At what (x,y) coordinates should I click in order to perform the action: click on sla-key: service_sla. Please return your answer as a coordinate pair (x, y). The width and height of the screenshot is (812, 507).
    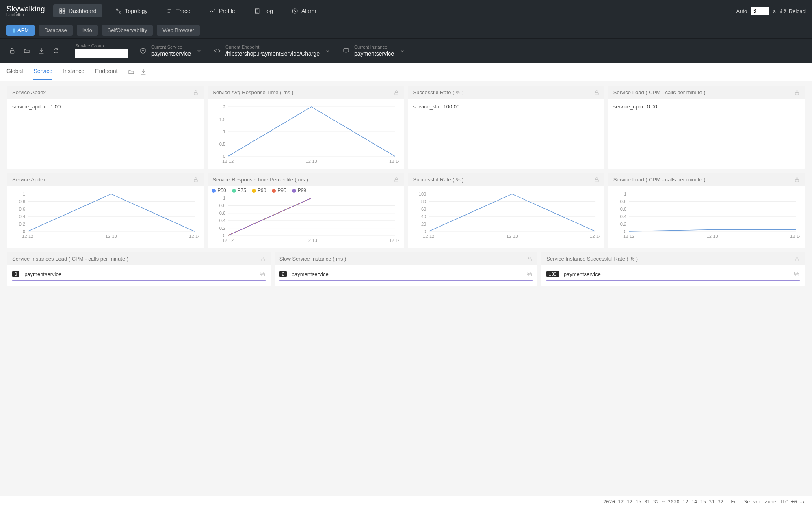
    Looking at the image, I should click on (427, 106).